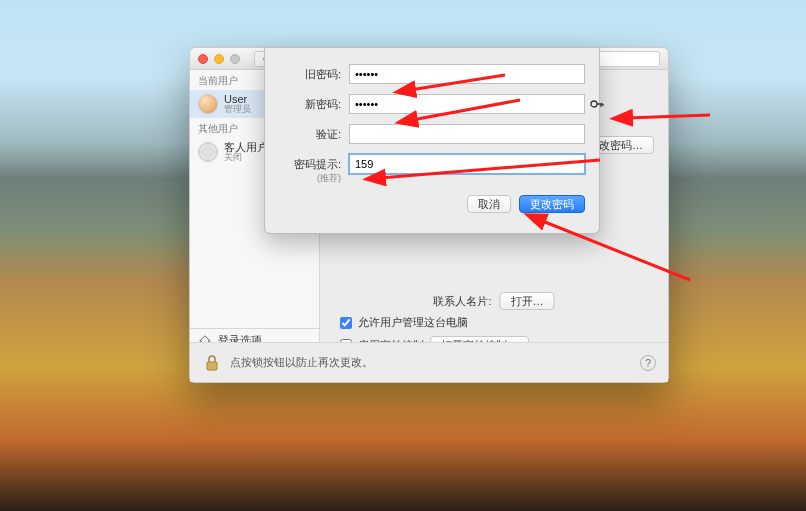  I want to click on password-hint-input, so click(467, 164).